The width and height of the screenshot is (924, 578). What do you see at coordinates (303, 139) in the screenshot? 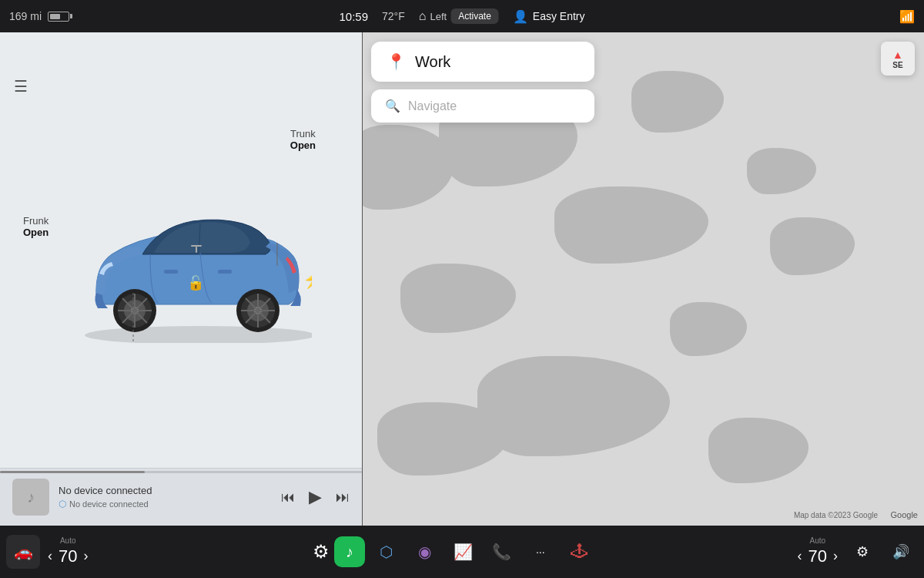
I see `trunk-label: Trunk Open` at bounding box center [303, 139].